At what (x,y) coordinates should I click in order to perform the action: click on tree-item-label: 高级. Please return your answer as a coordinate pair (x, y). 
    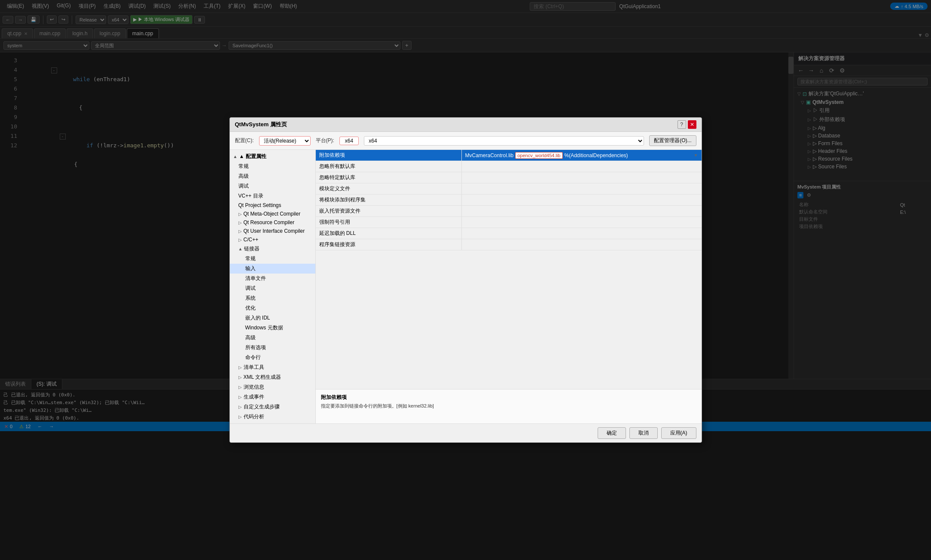
    Looking at the image, I should click on (244, 176).